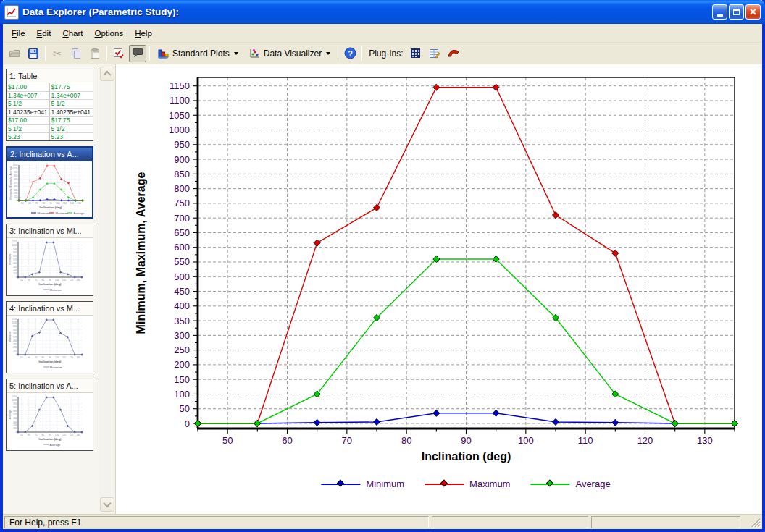  I want to click on table-cell: 5.23, so click(28, 138).